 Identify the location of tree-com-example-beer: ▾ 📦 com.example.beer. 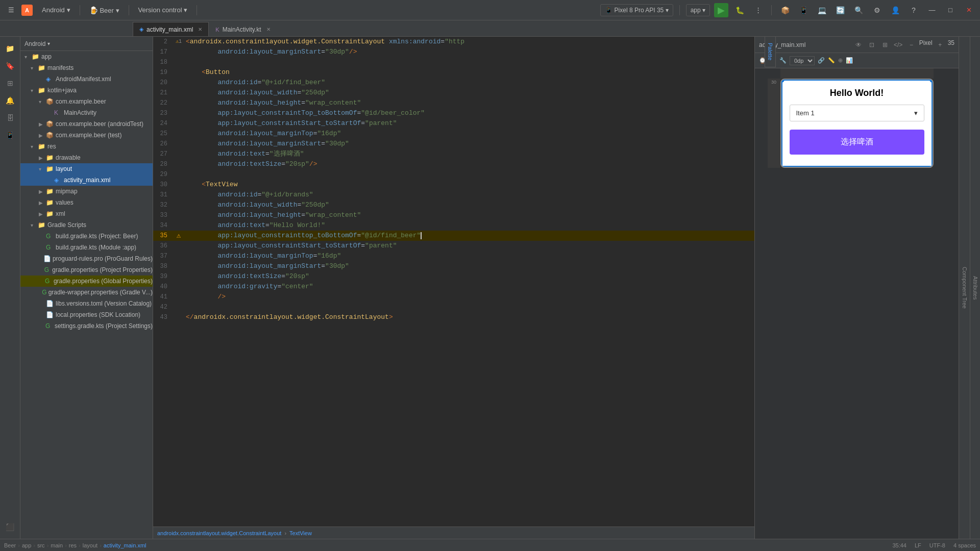
(87, 102).